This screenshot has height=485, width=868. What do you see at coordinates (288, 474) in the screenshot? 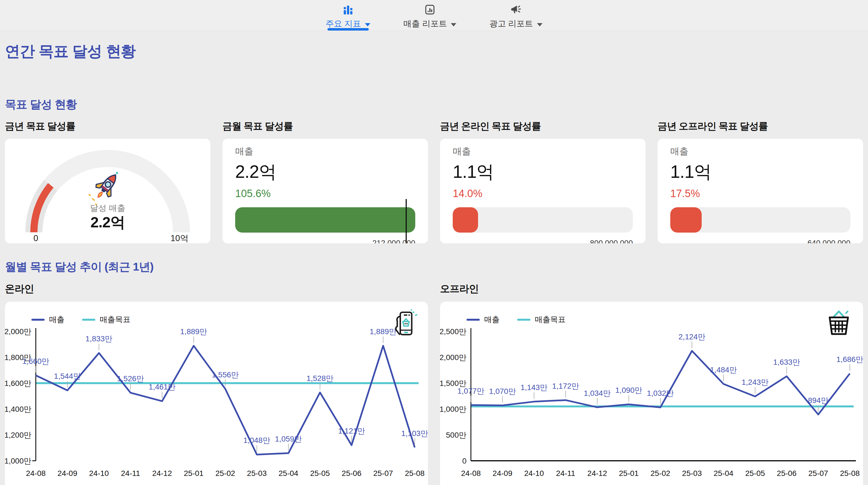
I see `svg-text: 25-04` at bounding box center [288, 474].